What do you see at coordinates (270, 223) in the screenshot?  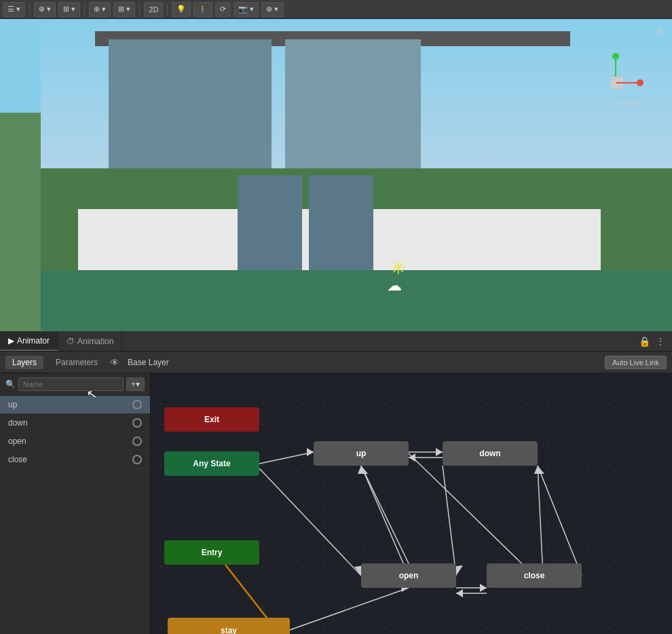 I see `building-front-left` at bounding box center [270, 223].